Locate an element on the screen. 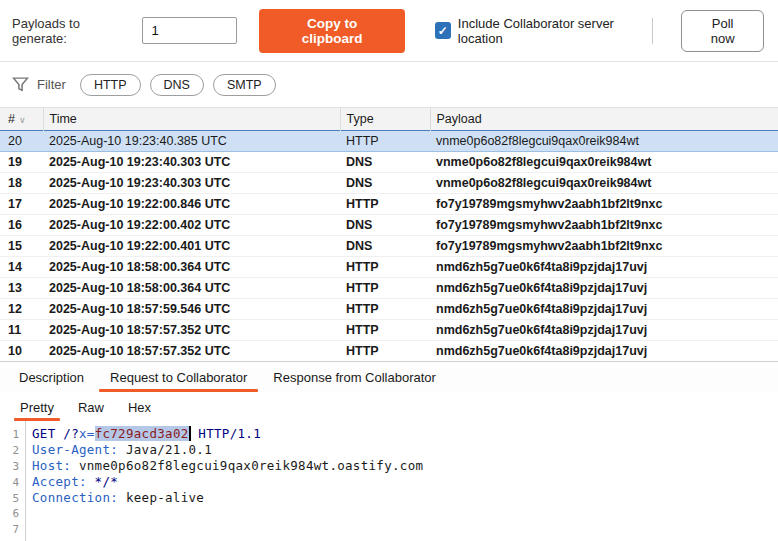 This screenshot has height=541, width=778. tab-description: Description is located at coordinates (52, 378).